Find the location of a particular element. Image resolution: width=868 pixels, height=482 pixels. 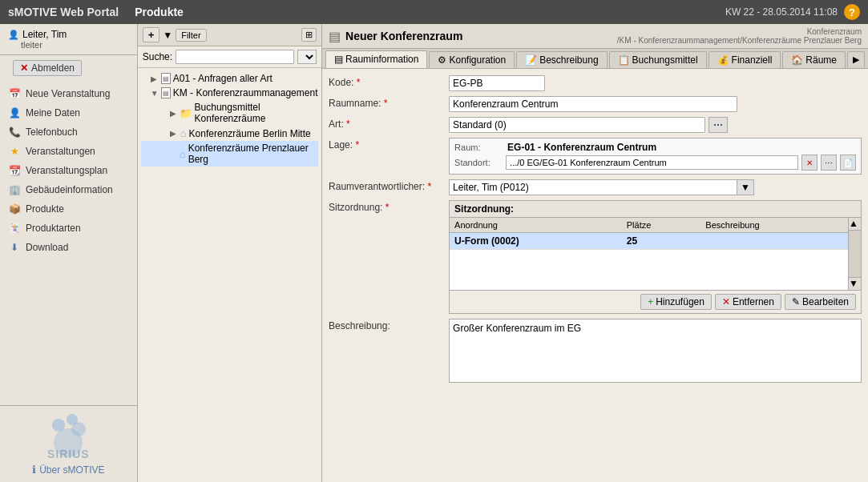

kode-input is located at coordinates (497, 83).